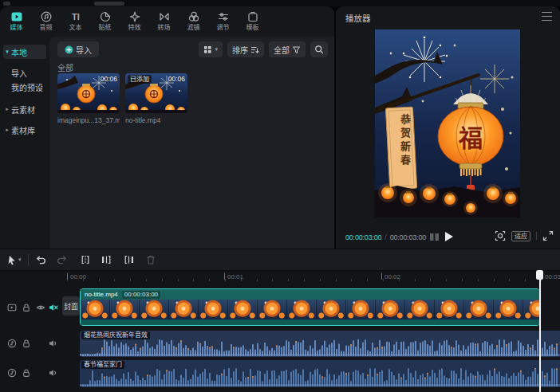  What do you see at coordinates (76, 17) in the screenshot?
I see `text-tool-icon: TI` at bounding box center [76, 17].